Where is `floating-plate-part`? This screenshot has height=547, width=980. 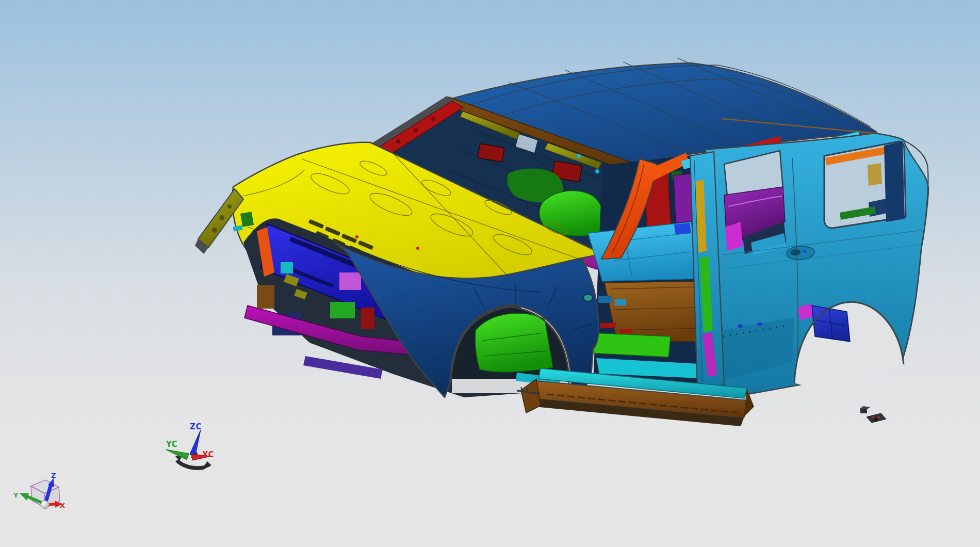
floating-plate-part is located at coordinates (876, 418).